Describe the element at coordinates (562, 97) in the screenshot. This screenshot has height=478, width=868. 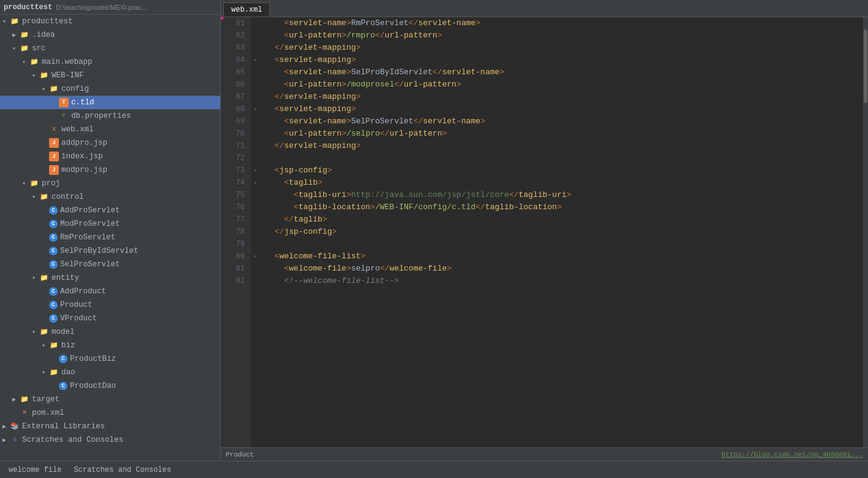
I see `code-line-67: </servlet-mapping>` at that location.